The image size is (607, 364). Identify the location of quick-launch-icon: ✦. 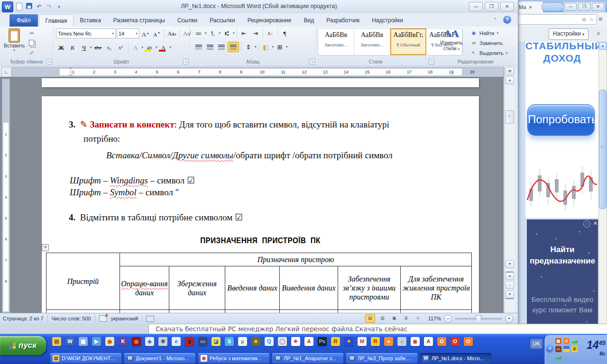
(349, 341).